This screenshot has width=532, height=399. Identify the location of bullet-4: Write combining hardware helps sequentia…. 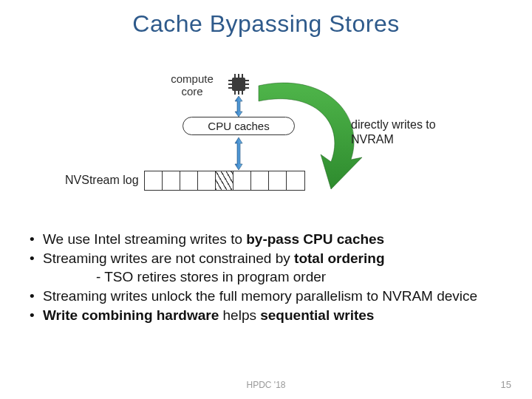
(266, 316).